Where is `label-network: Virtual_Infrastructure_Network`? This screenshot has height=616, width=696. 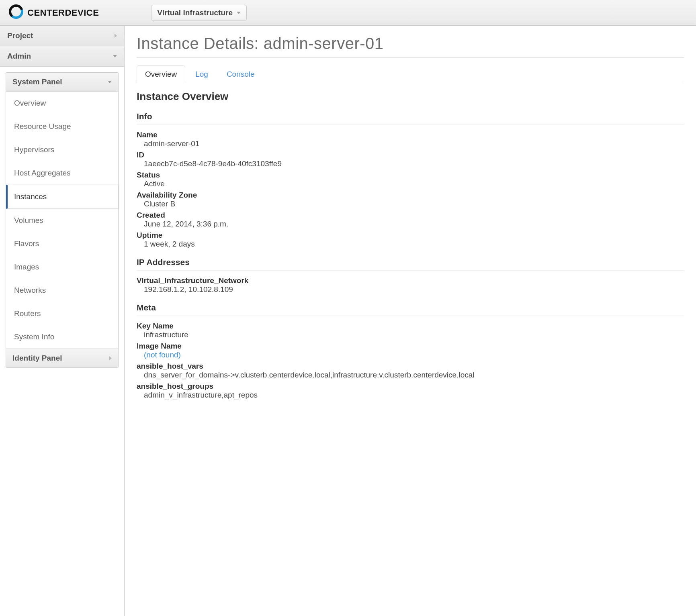
label-network: Virtual_Infrastructure_Network is located at coordinates (410, 281).